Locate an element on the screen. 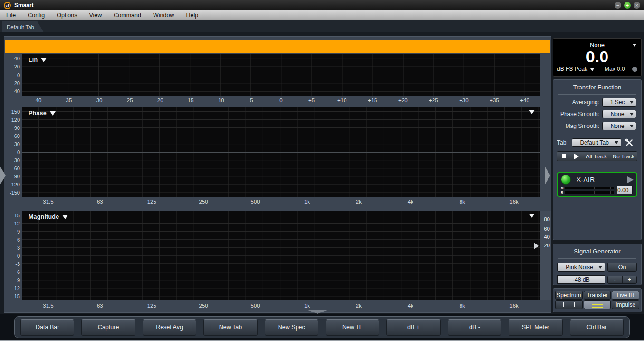  magnitude-chart-title: Magnitude is located at coordinates (48, 217).